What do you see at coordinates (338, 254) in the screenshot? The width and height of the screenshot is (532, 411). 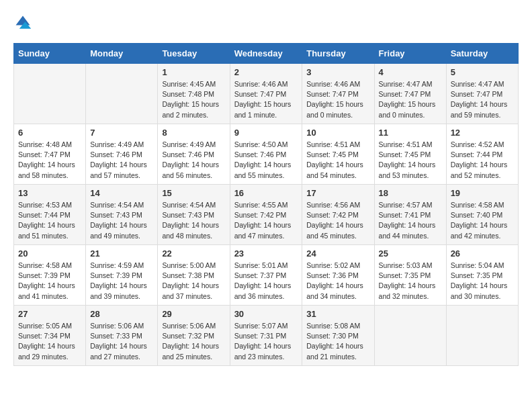 I see `day-number: 24` at bounding box center [338, 254].